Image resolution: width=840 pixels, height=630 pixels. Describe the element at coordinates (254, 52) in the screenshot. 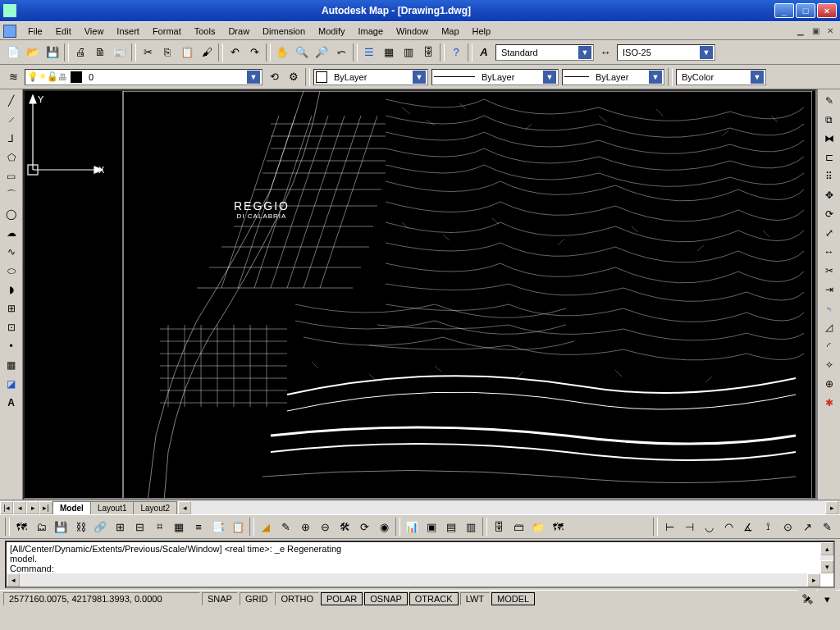

I see `redo-button: ↷` at that location.